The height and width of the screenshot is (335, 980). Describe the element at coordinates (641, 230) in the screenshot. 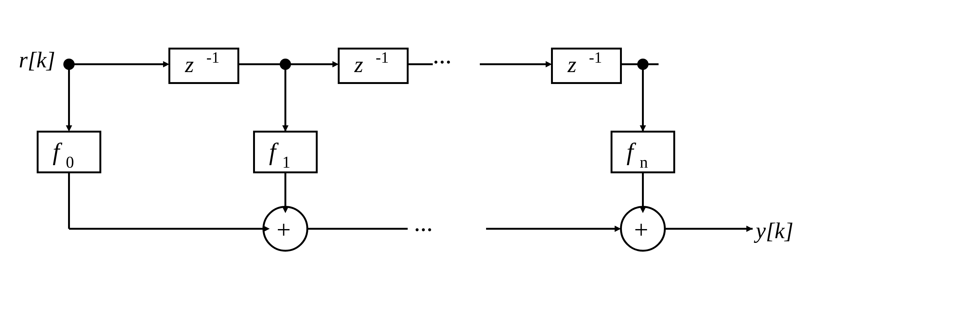

I see `summer-plus-n: +` at that location.